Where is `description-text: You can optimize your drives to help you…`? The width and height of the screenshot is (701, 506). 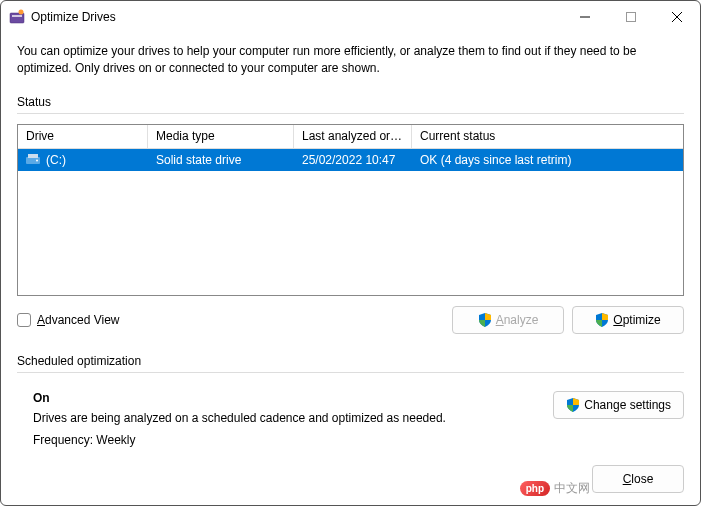
description-text: You can optimize your drives to help you… is located at coordinates (350, 60).